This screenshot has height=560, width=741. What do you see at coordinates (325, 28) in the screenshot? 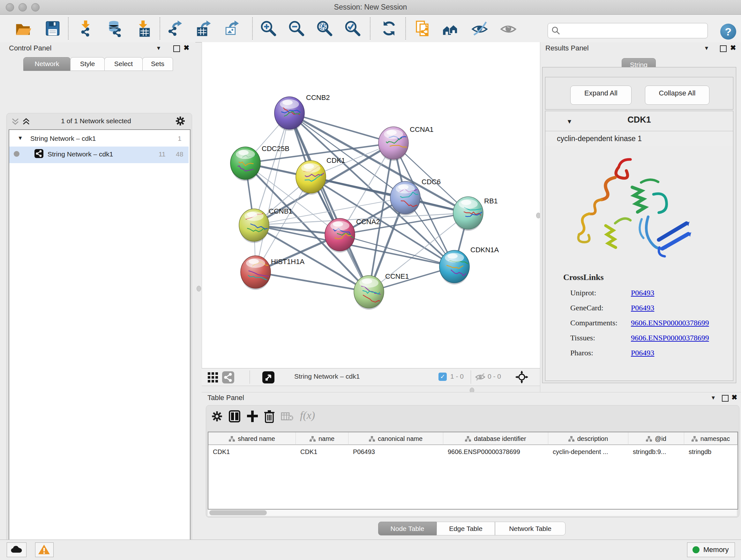
I see `zoom-fit-icon` at bounding box center [325, 28].